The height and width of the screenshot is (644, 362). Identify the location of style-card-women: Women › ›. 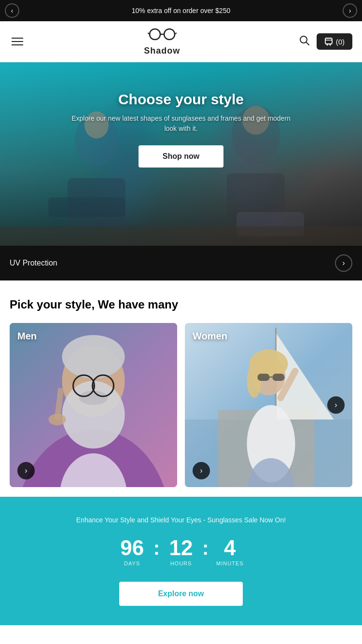
(268, 405).